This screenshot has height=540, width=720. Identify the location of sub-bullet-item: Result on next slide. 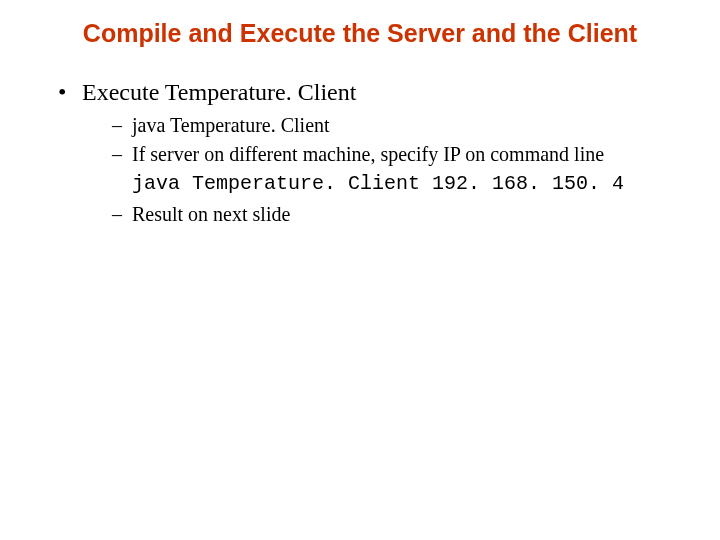
(391, 214).